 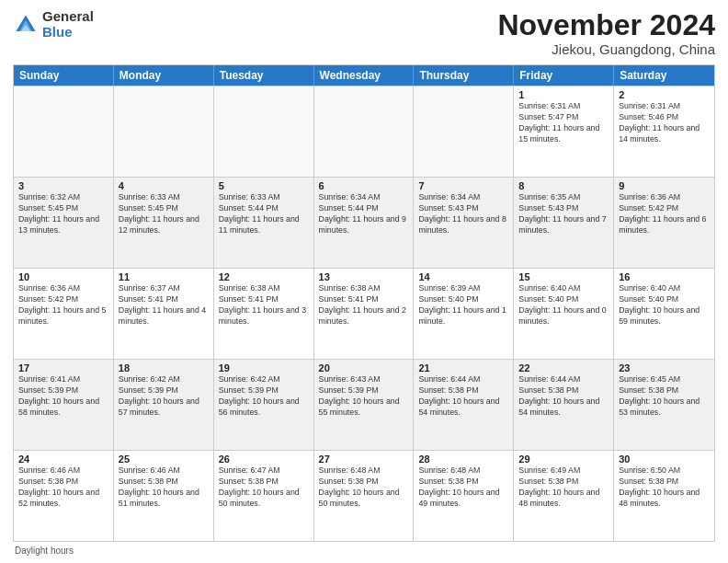 I want to click on day-number: 17, so click(x=63, y=368).